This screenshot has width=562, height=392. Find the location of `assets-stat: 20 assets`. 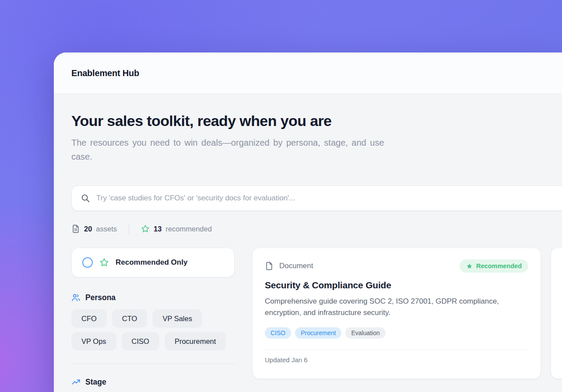

assets-stat: 20 assets is located at coordinates (94, 229).